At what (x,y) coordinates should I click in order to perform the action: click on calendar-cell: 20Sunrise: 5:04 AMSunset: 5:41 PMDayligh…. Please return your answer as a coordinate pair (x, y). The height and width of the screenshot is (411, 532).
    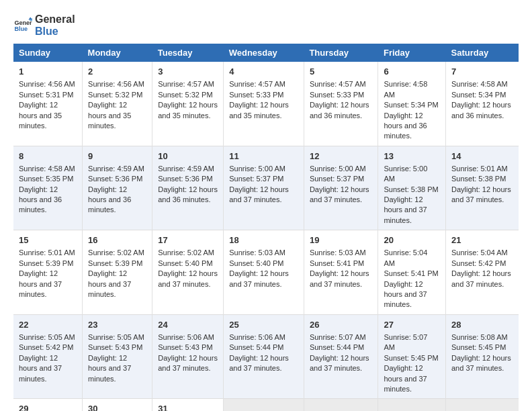
    Looking at the image, I should click on (412, 273).